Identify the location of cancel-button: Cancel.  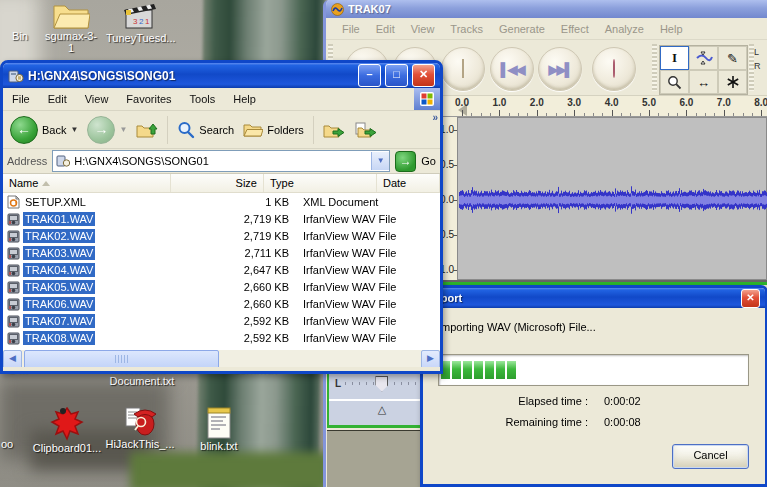
(710, 456).